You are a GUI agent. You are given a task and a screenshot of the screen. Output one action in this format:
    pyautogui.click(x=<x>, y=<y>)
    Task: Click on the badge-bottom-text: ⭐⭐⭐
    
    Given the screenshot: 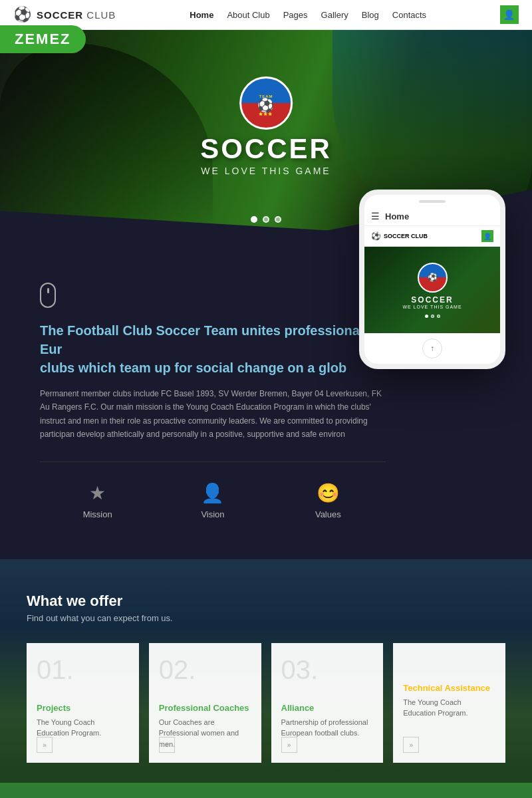 What is the action you would take?
    pyautogui.click(x=266, y=114)
    